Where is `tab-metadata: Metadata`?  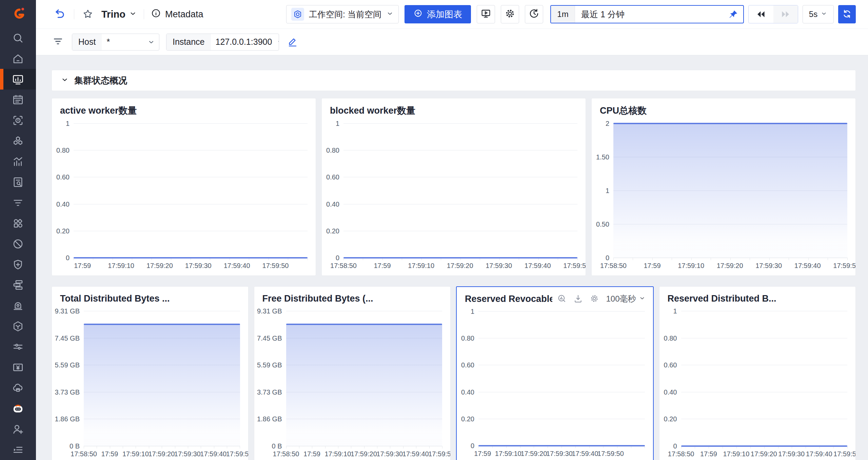 tab-metadata: Metadata is located at coordinates (177, 14).